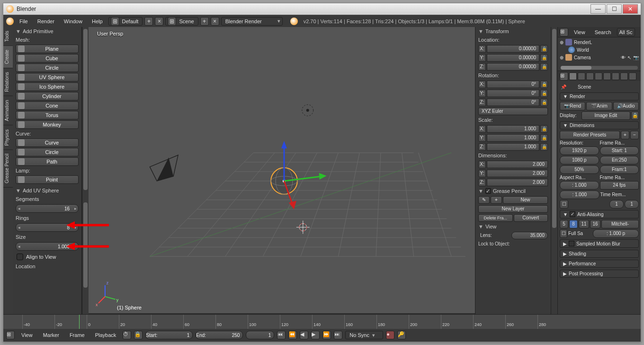 The height and width of the screenshot is (345, 644). I want to click on render-section-header: ▼Render, so click(599, 97).